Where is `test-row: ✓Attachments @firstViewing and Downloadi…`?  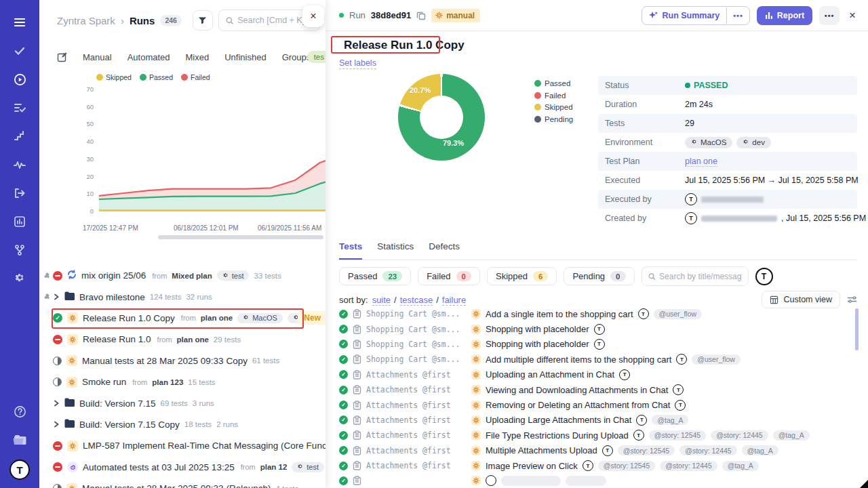 test-row: ✓Attachments @firstViewing and Downloadi… is located at coordinates (599, 390).